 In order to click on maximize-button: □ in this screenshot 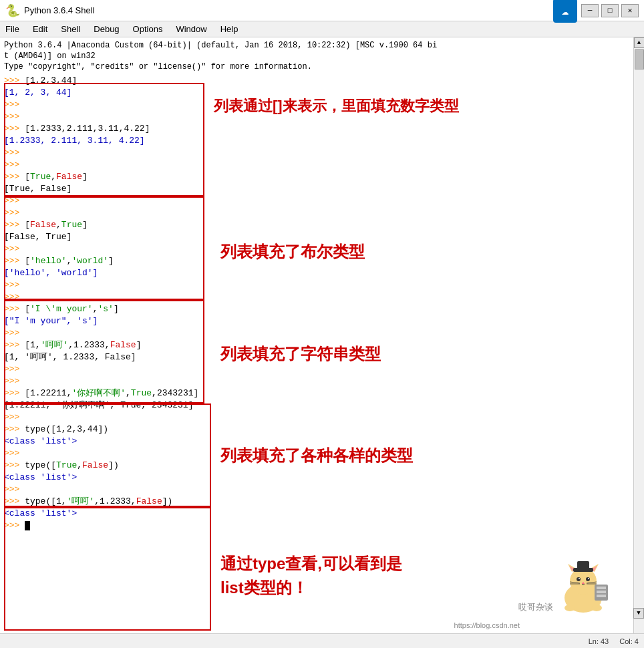, I will do `click(610, 11)`.